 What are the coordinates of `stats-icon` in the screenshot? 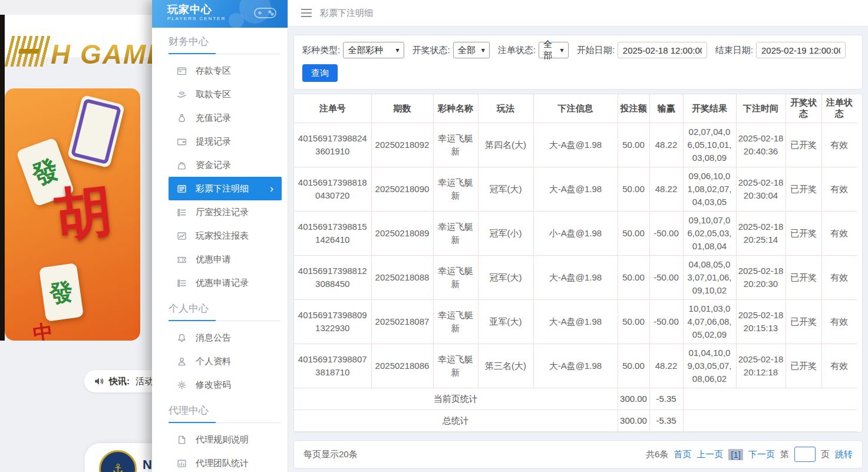 It's located at (181, 463).